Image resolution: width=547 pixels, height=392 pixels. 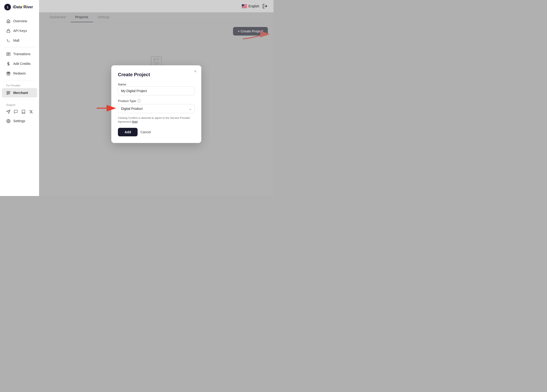 What do you see at coordinates (20, 64) in the screenshot?
I see `sidebar-item-add-credits: Add Credits` at bounding box center [20, 64].